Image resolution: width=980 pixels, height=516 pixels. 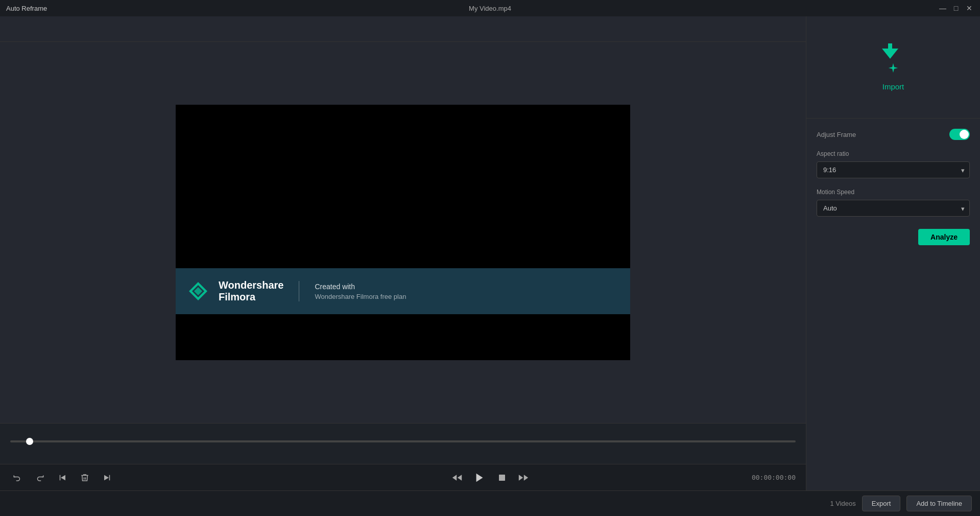 I want to click on watermark-divider, so click(x=299, y=291).